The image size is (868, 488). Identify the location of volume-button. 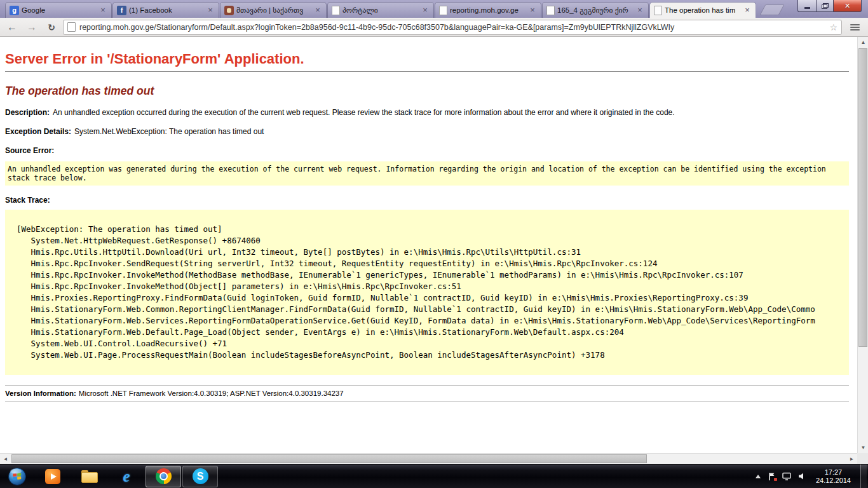
(802, 477).